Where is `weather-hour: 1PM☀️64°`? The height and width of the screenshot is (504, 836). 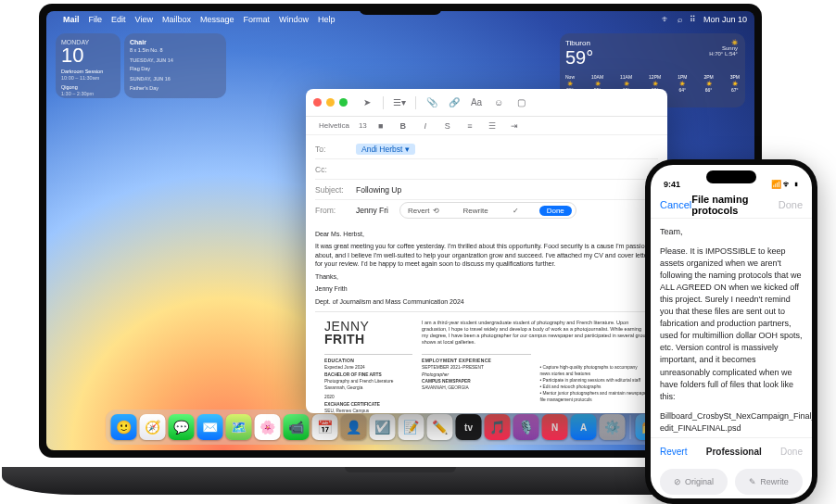
weather-hour: 1PM☀️64° is located at coordinates (682, 83).